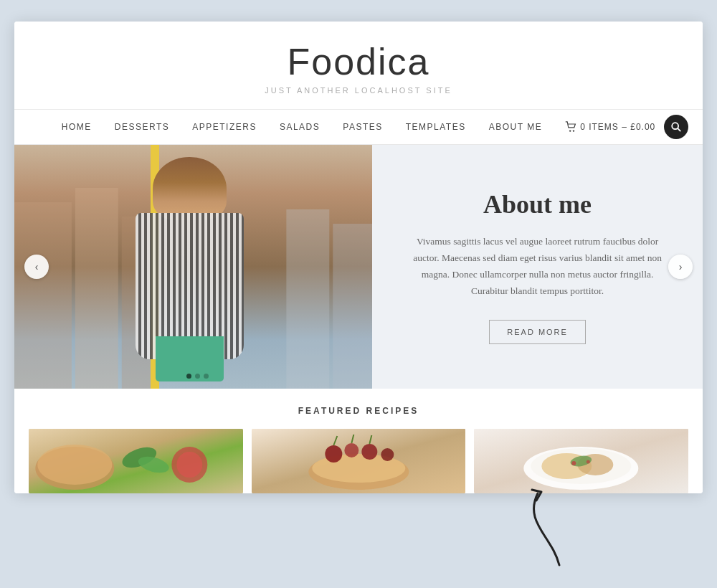 This screenshot has width=717, height=588. I want to click on nav-salads: SALADS, so click(300, 127).